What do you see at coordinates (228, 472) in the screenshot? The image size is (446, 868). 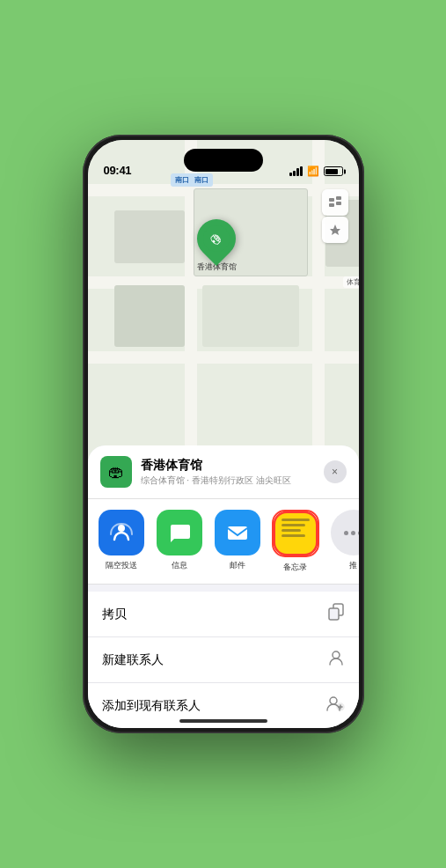 I see `location-info: 香港体育馆 综合体育馆 · 香港特别行政区 油尖旺区` at bounding box center [228, 472].